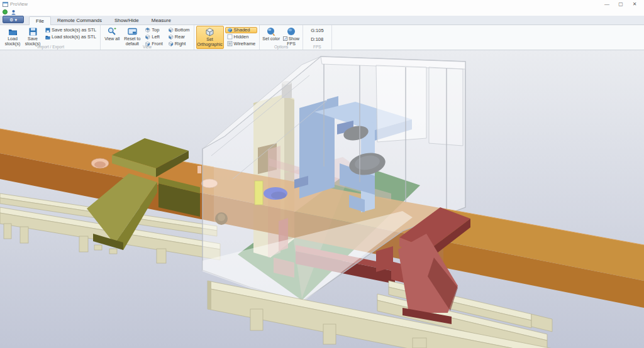 Image resolution: width=644 pixels, height=348 pixels. What do you see at coordinates (13, 36) in the screenshot?
I see `load-stocks-button: Load stock(s)` at bounding box center [13, 36].